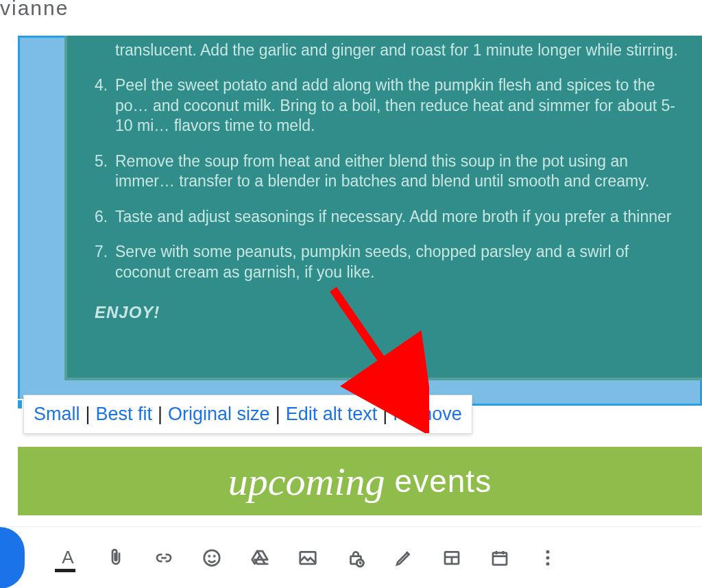 The image size is (702, 588). What do you see at coordinates (34, 10) in the screenshot?
I see `cropped-text-above: vianne` at bounding box center [34, 10].